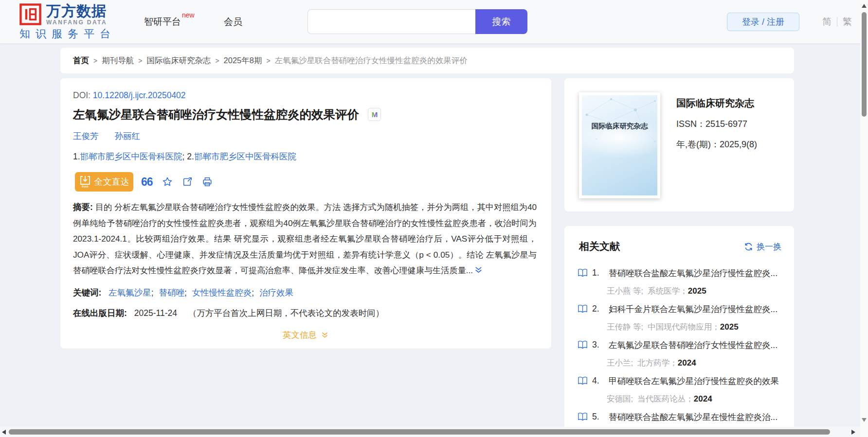 The width and height of the screenshot is (868, 437). What do you see at coordinates (430, 432) in the screenshot?
I see `horizontal-scrollbar` at bounding box center [430, 432].